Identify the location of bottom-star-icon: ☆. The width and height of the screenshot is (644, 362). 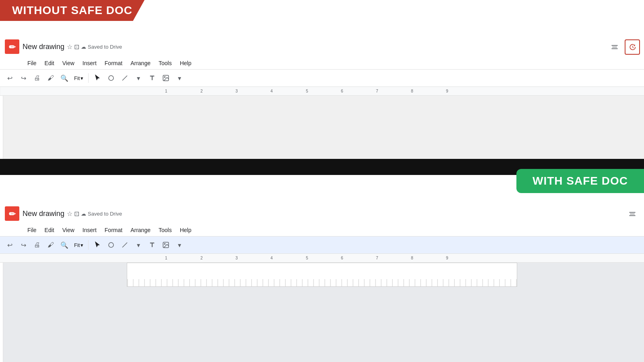
(70, 214).